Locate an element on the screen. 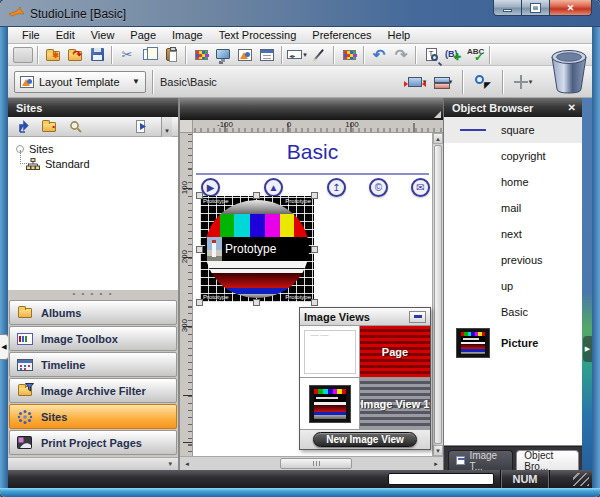  vertical-scroll-thumb is located at coordinates (438, 294).